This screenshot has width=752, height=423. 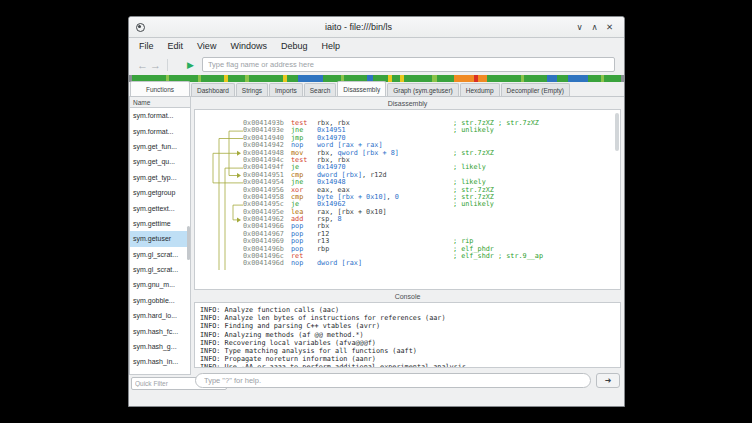 I want to click on menu-bar: File Edit View Windows Debug Help, so click(x=376, y=46).